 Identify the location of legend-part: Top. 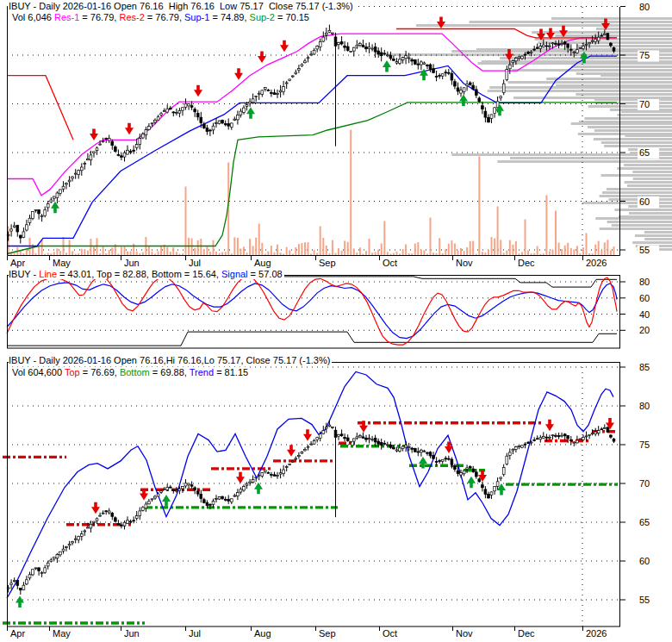
(72, 372).